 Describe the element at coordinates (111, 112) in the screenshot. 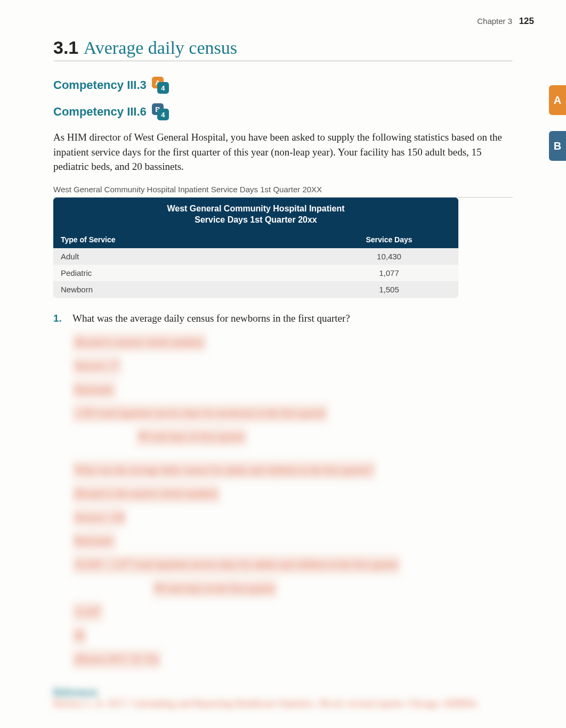

I see `competency-6: Competency III.6 B 4` at that location.